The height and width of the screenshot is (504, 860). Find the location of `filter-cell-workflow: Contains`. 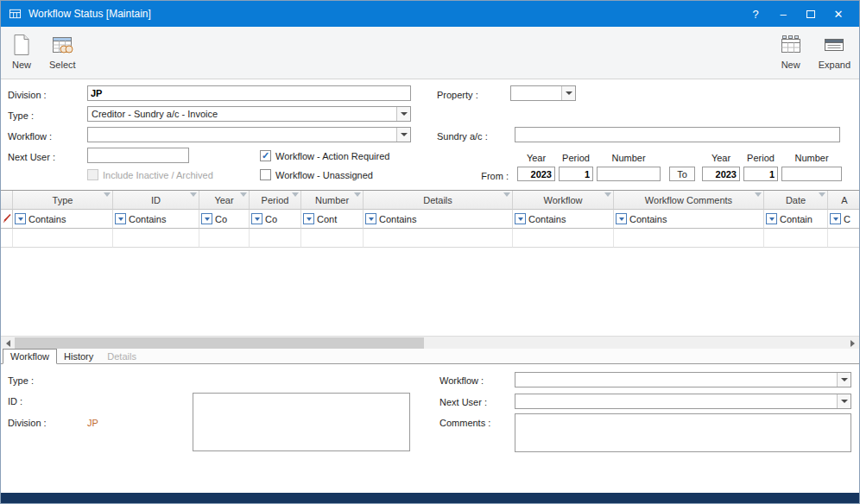

filter-cell-workflow: Contains is located at coordinates (563, 219).